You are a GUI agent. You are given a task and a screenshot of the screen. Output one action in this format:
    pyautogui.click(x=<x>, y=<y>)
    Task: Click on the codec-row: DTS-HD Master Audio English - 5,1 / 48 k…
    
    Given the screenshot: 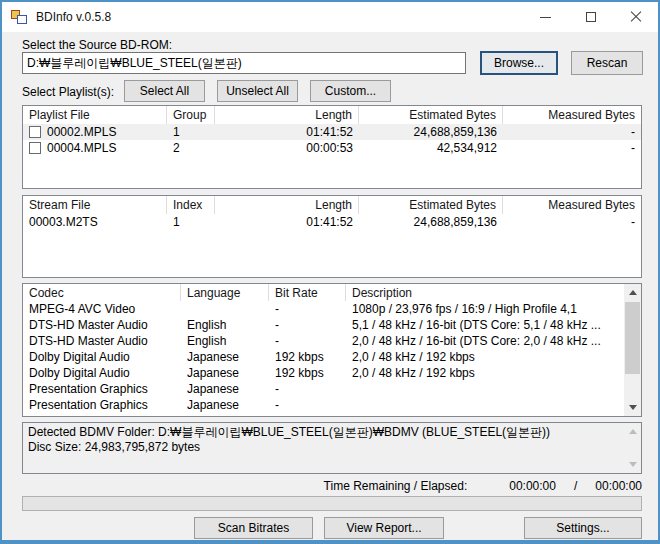 What is the action you would take?
    pyautogui.click(x=324, y=325)
    